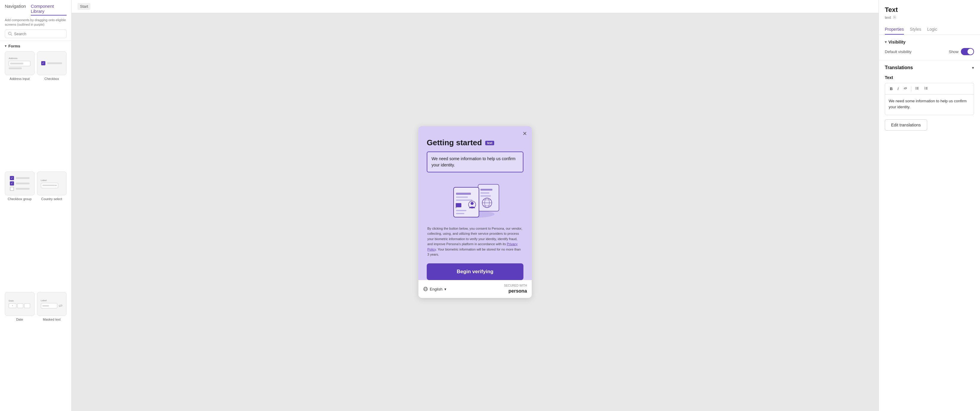  I want to click on chevron-icon: ▾, so click(6, 46).